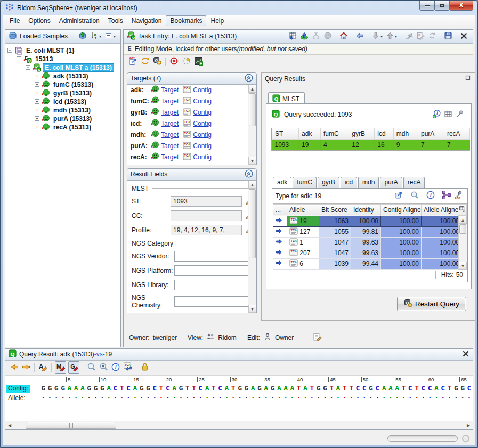  What do you see at coordinates (368, 232) in the screenshot?
I see `allele-result-row: TCA 127105599.81100.00100.00` at bounding box center [368, 232].